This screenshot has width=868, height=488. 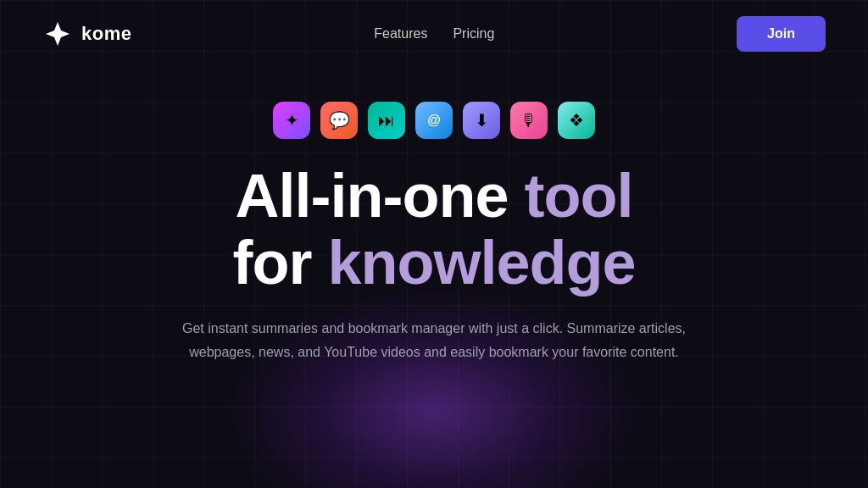 What do you see at coordinates (434, 197) in the screenshot?
I see `hero-title-line1: All-in-one tool` at bounding box center [434, 197].